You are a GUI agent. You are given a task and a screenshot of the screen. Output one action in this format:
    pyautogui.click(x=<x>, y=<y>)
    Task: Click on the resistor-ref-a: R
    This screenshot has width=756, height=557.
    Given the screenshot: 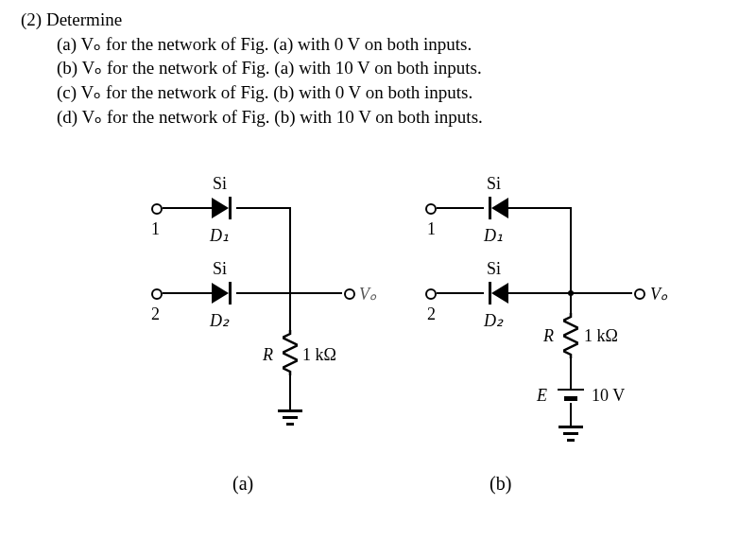 What is the action you would take?
    pyautogui.click(x=268, y=356)
    